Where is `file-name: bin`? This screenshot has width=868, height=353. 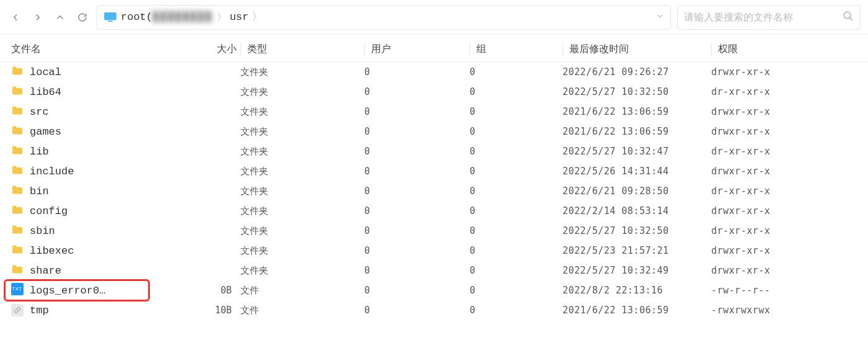
file-name: bin is located at coordinates (92, 191).